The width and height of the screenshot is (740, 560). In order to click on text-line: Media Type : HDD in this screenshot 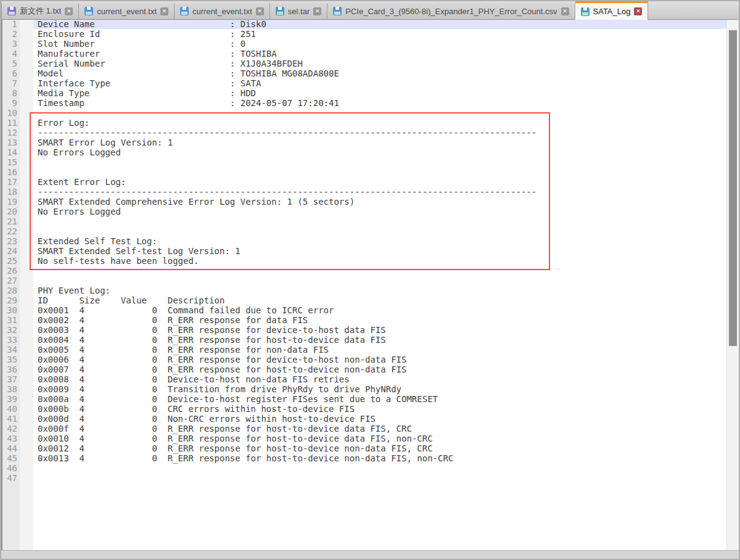, I will do `click(380, 93)`.